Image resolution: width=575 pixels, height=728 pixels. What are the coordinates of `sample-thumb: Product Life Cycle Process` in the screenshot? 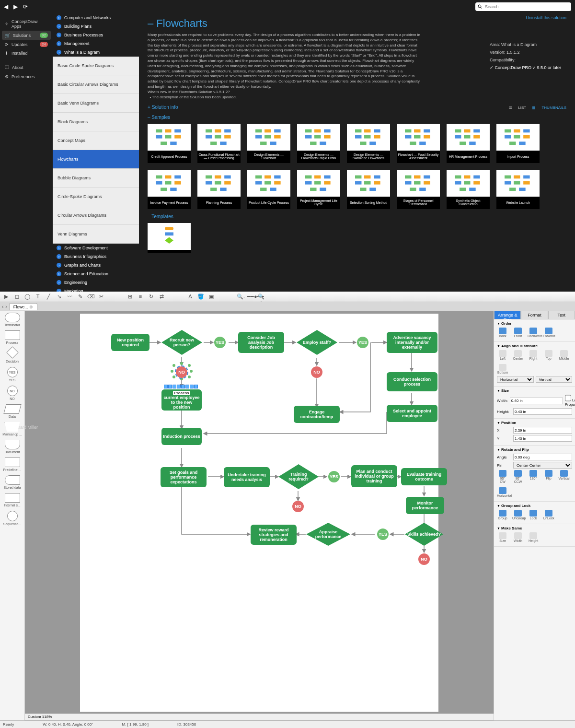 It's located at (269, 189).